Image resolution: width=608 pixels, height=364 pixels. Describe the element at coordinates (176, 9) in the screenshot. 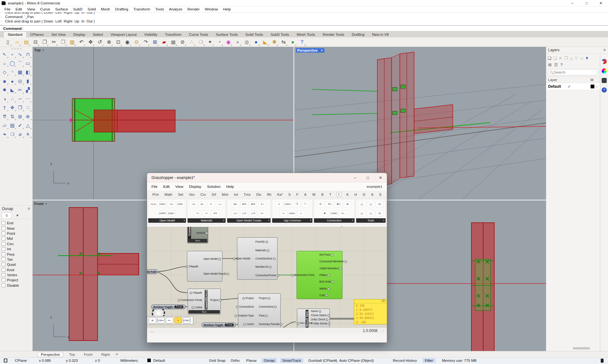

I see `menu-item: Analyze` at that location.